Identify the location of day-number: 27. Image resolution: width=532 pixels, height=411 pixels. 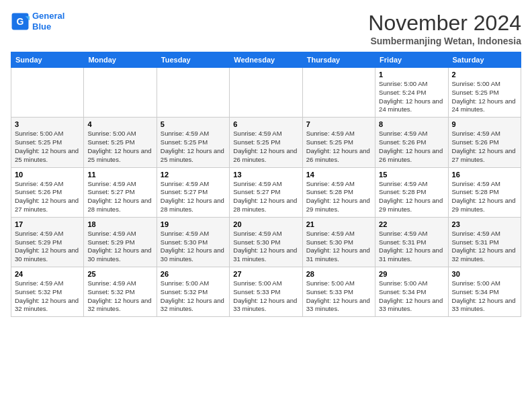
(266, 274).